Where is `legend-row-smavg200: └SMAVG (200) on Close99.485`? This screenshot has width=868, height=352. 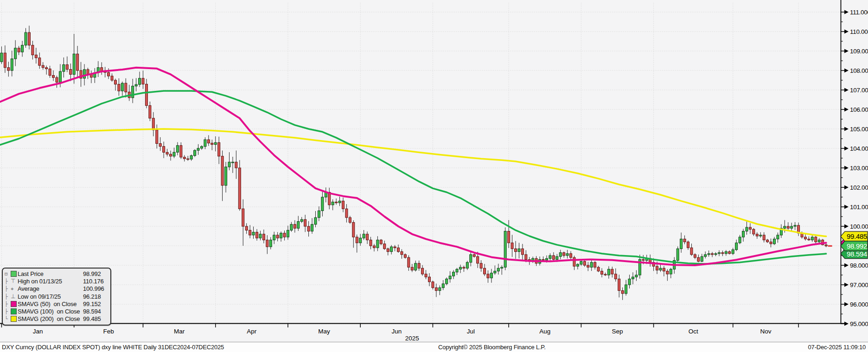 legend-row-smavg200: └SMAVG (200) on Close99.485 is located at coordinates (56, 319).